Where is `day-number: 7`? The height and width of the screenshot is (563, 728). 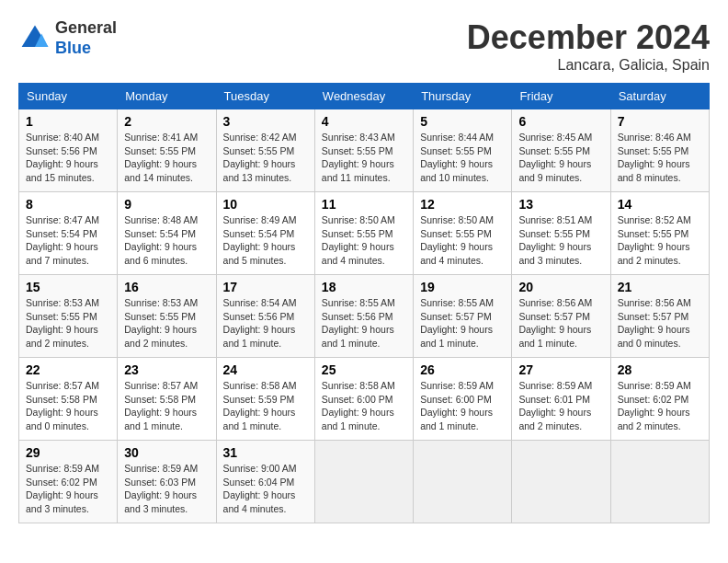 day-number: 7 is located at coordinates (660, 121).